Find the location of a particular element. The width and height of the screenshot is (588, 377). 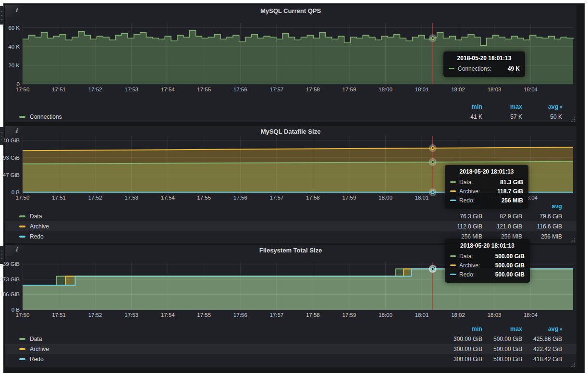

tooltip-series-value: 256 MiB is located at coordinates (512, 201).